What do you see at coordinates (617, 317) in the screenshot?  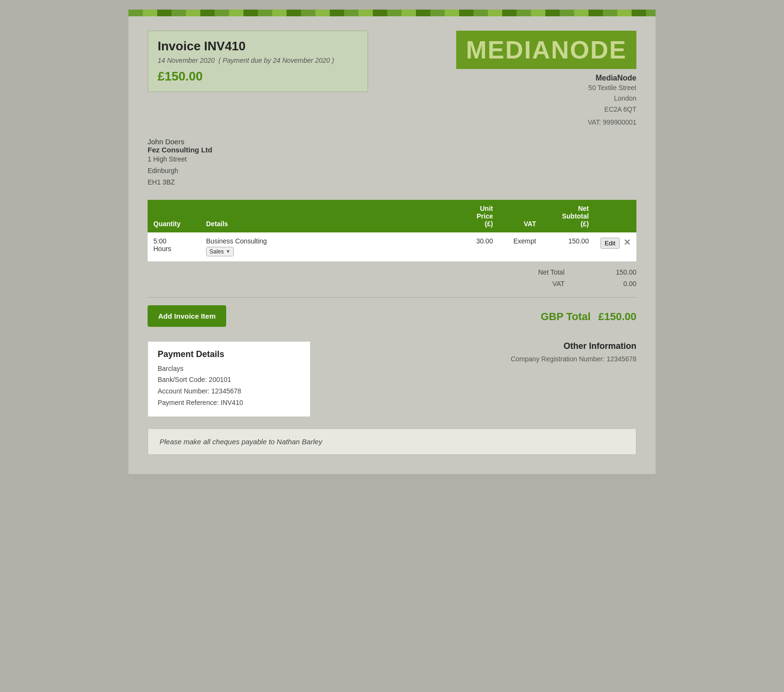 I see `grand-total-value: £150.00` at bounding box center [617, 317].